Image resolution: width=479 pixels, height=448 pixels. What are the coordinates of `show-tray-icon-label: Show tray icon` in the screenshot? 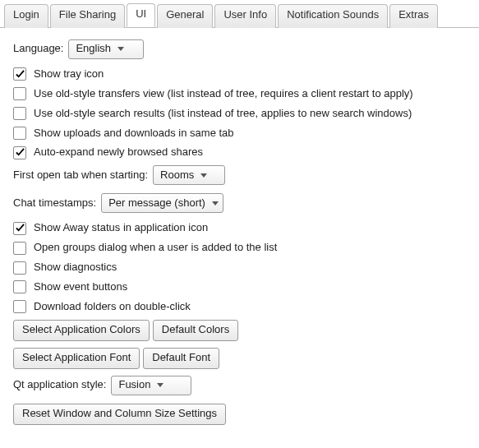 It's located at (69, 74).